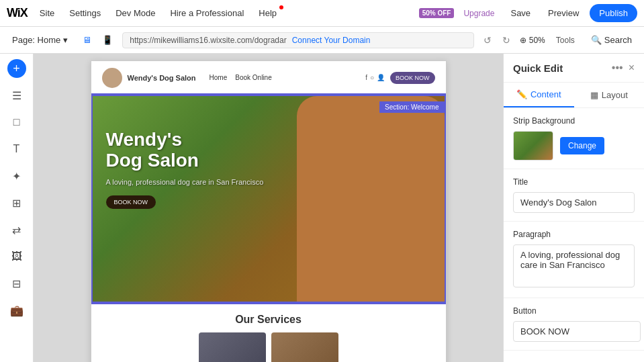 Image resolution: width=644 pixels, height=362 pixels. What do you see at coordinates (436, 13) in the screenshot?
I see `discount-badge: 50% OFF` at bounding box center [436, 13].